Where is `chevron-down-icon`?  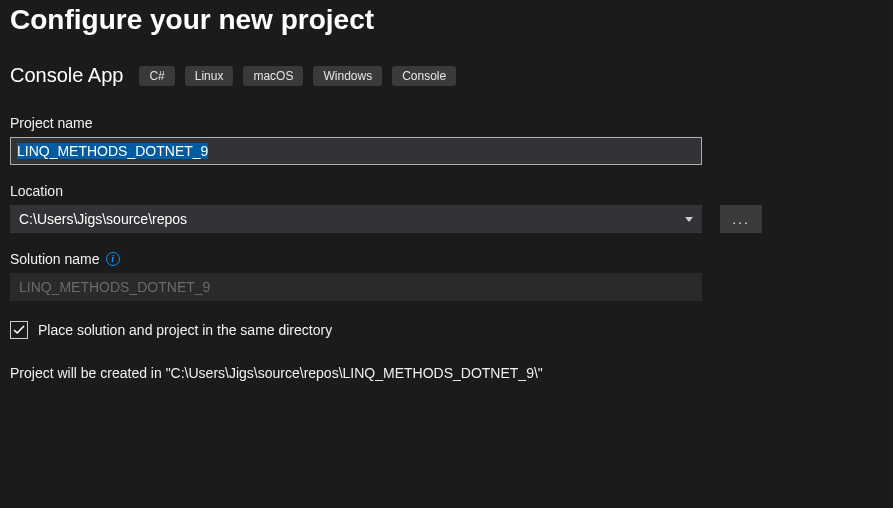
chevron-down-icon is located at coordinates (689, 220).